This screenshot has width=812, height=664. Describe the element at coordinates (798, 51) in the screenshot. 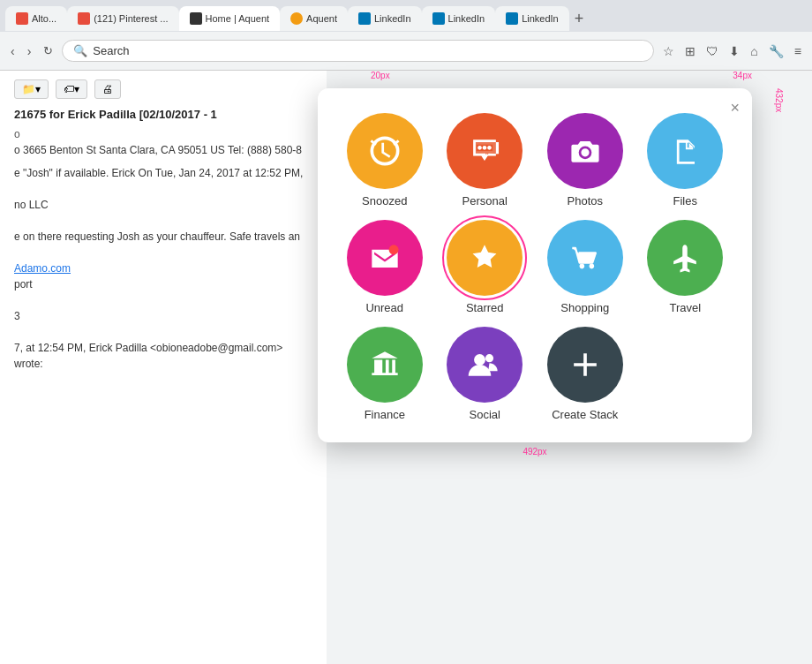

I see `menu-icon: ≡` at that location.